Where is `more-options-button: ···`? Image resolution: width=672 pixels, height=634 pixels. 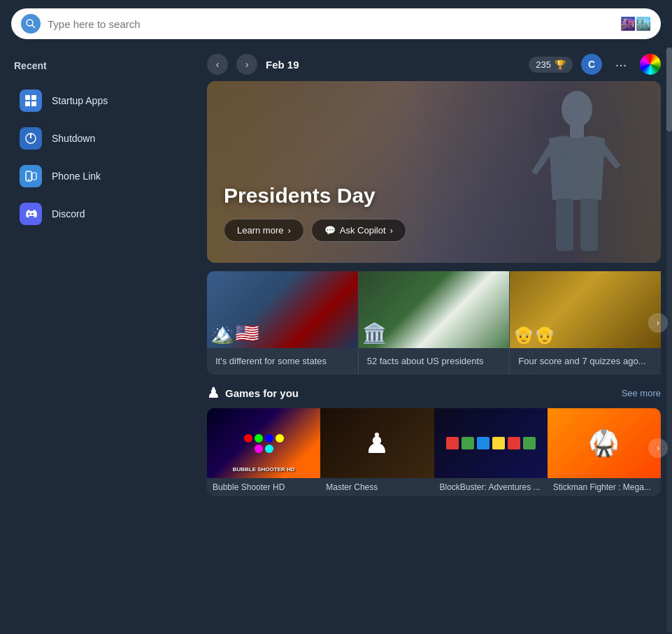
more-options-button: ··· is located at coordinates (621, 64).